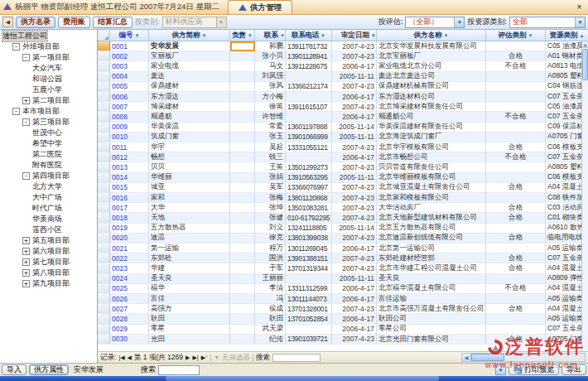  What do you see at coordinates (114, 7) in the screenshot?
I see `tab-user-session: 杨丽平 物资部副经理 速恒工程公司 2007年7月24日 星期二` at bounding box center [114, 7].